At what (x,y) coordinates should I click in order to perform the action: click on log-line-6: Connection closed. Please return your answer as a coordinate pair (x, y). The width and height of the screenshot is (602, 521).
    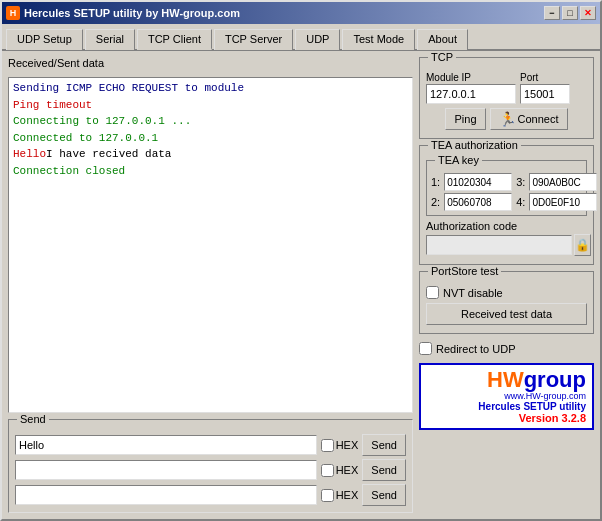
    Looking at the image, I should click on (210, 172).